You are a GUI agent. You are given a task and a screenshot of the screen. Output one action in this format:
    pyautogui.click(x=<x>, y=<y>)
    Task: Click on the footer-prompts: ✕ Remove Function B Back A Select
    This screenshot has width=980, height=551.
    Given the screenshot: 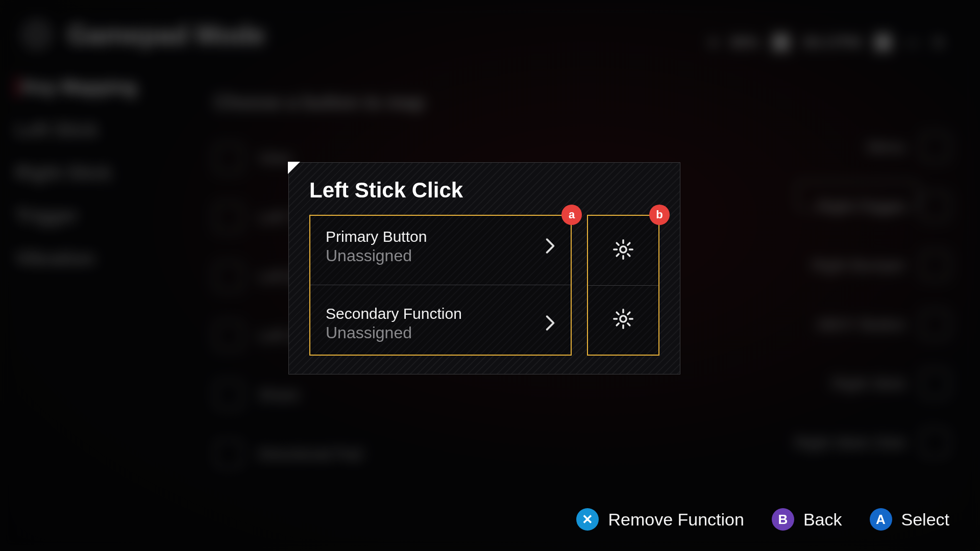 What is the action you would take?
    pyautogui.click(x=763, y=519)
    